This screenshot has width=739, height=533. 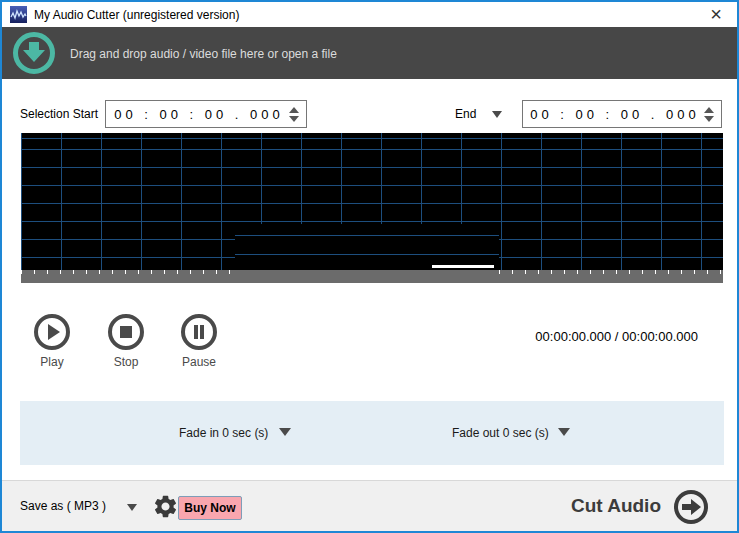 What do you see at coordinates (370, 53) in the screenshot?
I see `dropzone: Drag and drop audio / video file here or…` at bounding box center [370, 53].